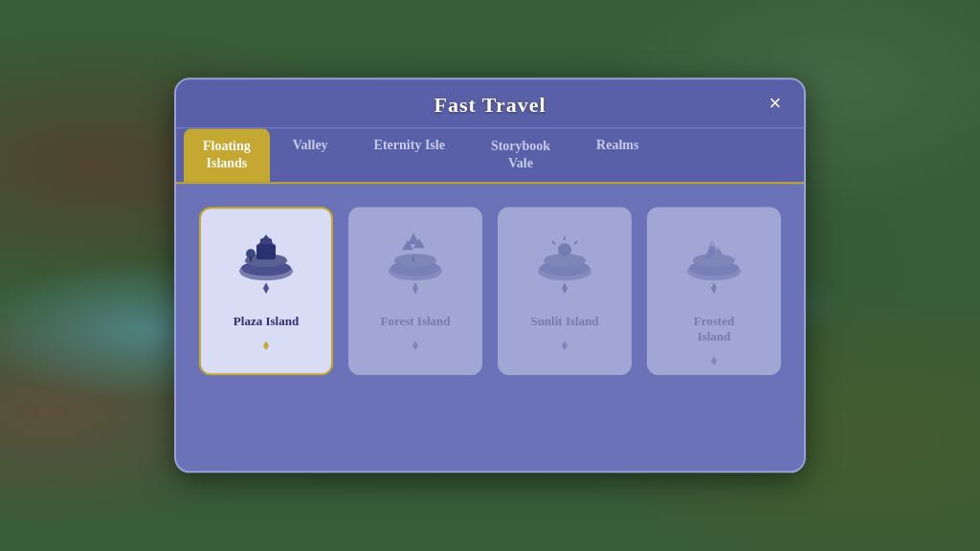 Image resolution: width=980 pixels, height=551 pixels. I want to click on plaza-island-icon, so click(266, 264).